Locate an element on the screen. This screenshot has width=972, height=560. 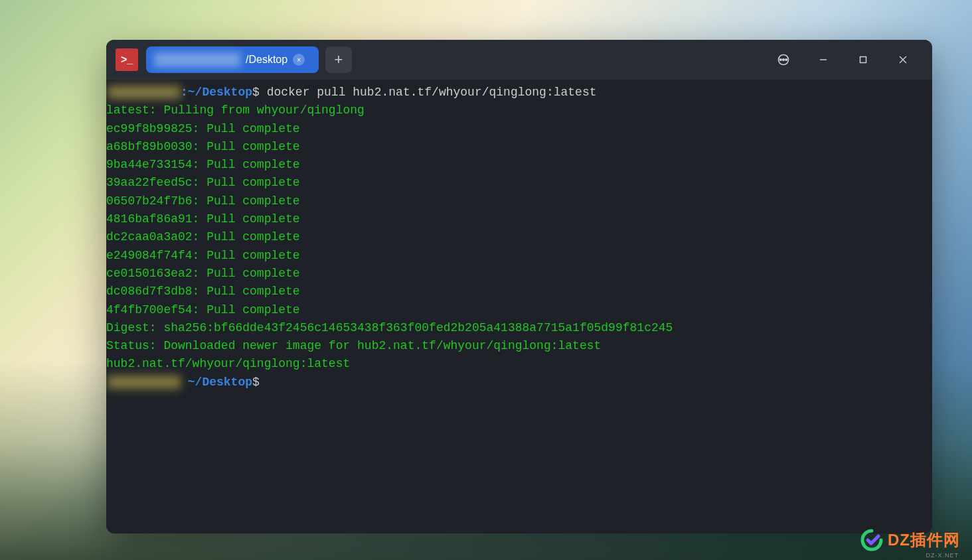
settings-button is located at coordinates (783, 60).